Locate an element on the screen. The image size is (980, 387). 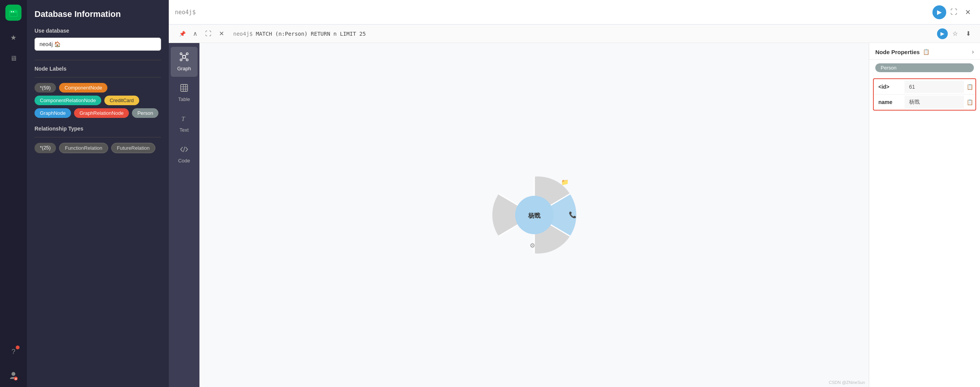
code-tab-icon is located at coordinates (184, 150).